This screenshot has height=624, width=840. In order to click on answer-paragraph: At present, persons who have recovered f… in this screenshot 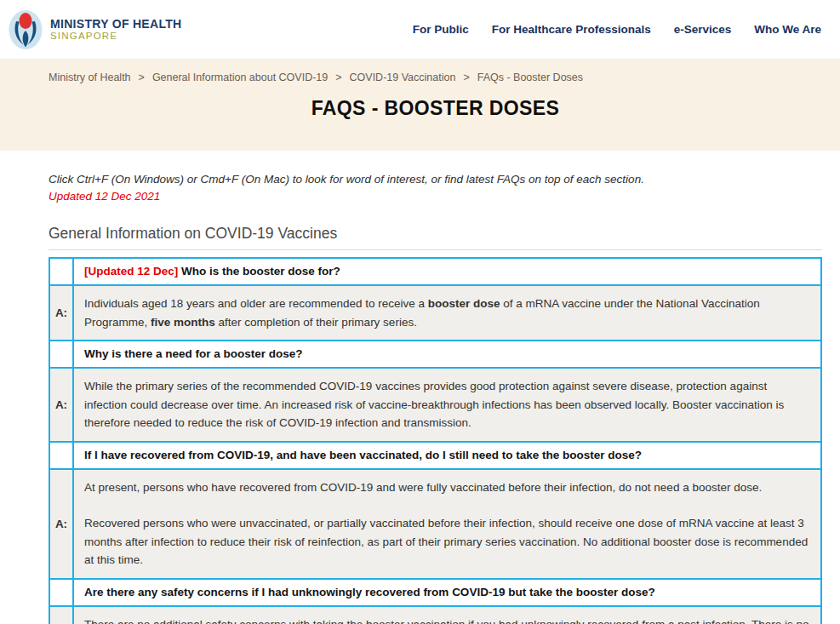, I will do `click(448, 488)`.